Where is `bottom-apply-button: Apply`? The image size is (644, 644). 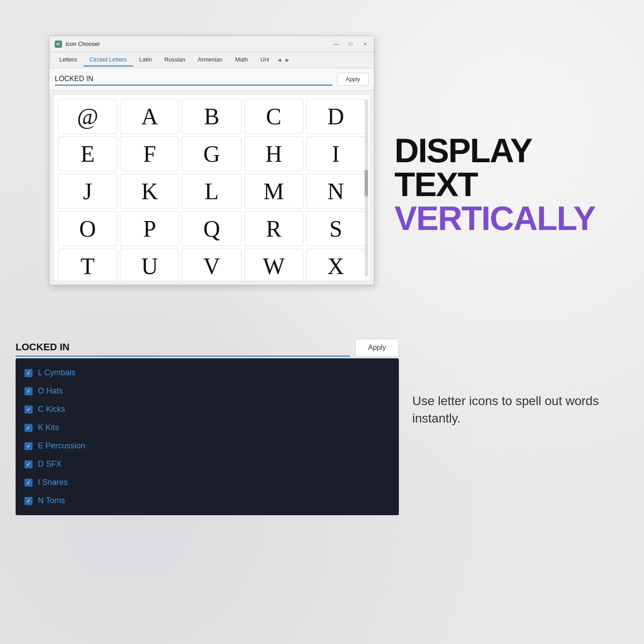 bottom-apply-button: Apply is located at coordinates (377, 348).